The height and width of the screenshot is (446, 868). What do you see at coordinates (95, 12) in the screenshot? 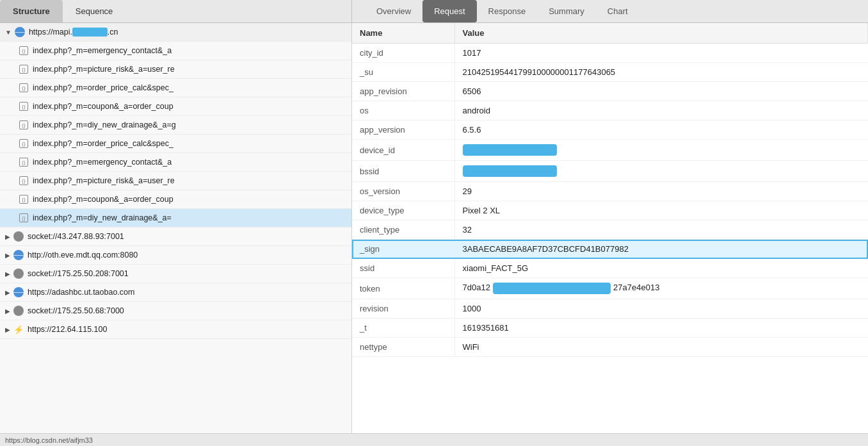
I see `tab-sequence: Sequence` at bounding box center [95, 12].